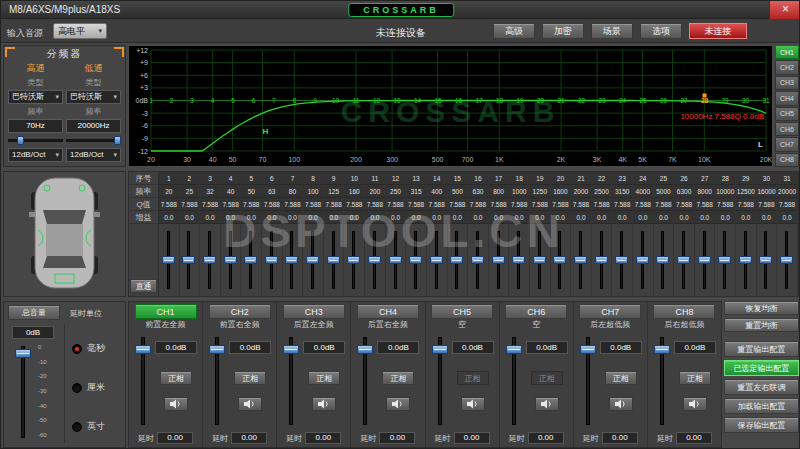 The image size is (800, 449). What do you see at coordinates (563, 31) in the screenshot?
I see `toolbar-button-encrypt: 加密` at bounding box center [563, 31].